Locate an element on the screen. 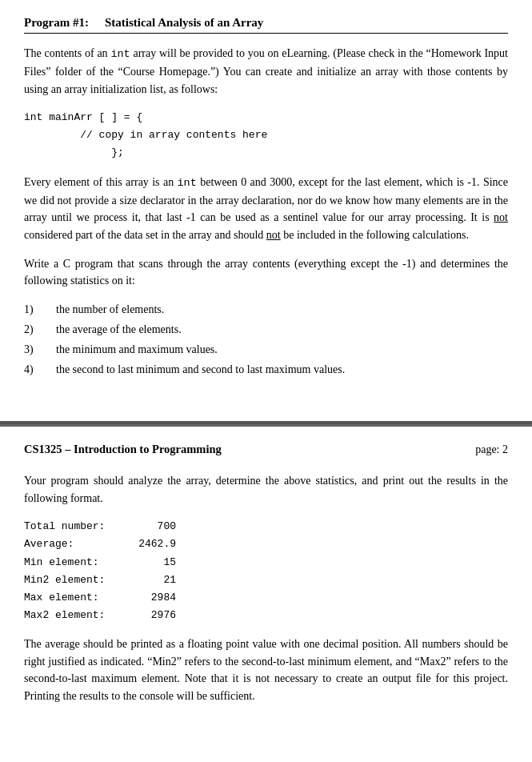 Image resolution: width=532 pixels, height=762 pixels. list-num-3: 3) is located at coordinates (40, 349).